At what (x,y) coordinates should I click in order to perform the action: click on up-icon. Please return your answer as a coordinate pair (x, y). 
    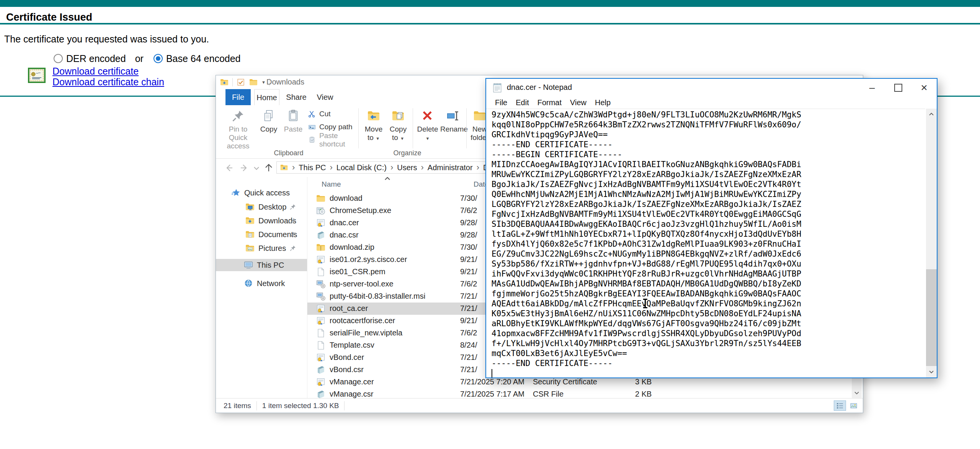
    Looking at the image, I should click on (269, 168).